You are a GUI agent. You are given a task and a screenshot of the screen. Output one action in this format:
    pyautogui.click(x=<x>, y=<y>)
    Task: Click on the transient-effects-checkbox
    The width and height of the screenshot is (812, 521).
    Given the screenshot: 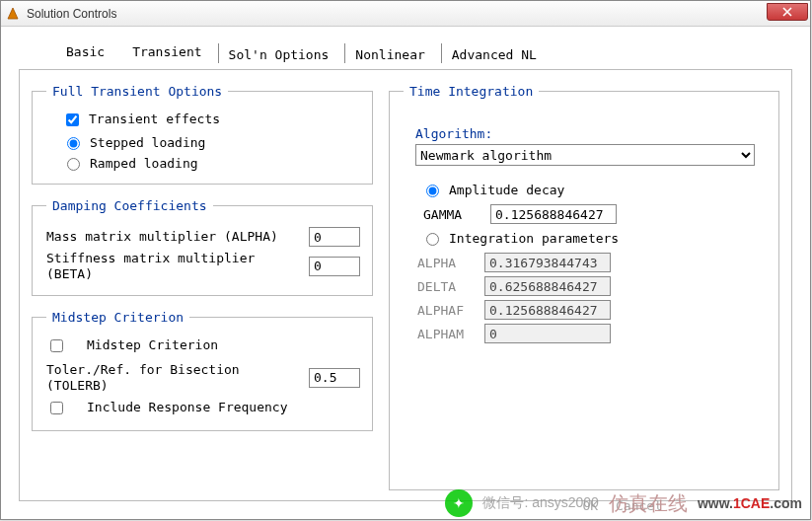 What is the action you would take?
    pyautogui.click(x=73, y=120)
    